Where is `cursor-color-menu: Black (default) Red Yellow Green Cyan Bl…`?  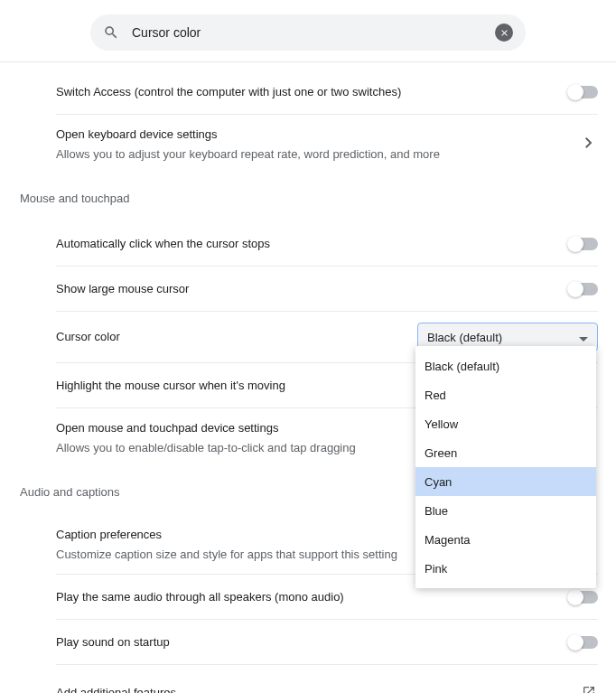 cursor-color-menu: Black (default) Red Yellow Green Cyan Bl… is located at coordinates (506, 467).